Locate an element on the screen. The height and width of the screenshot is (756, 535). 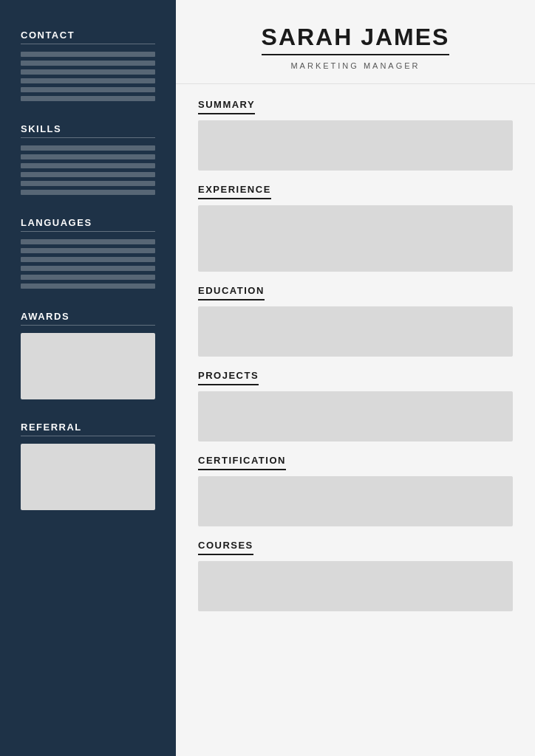
contact-lines is located at coordinates (88, 77).